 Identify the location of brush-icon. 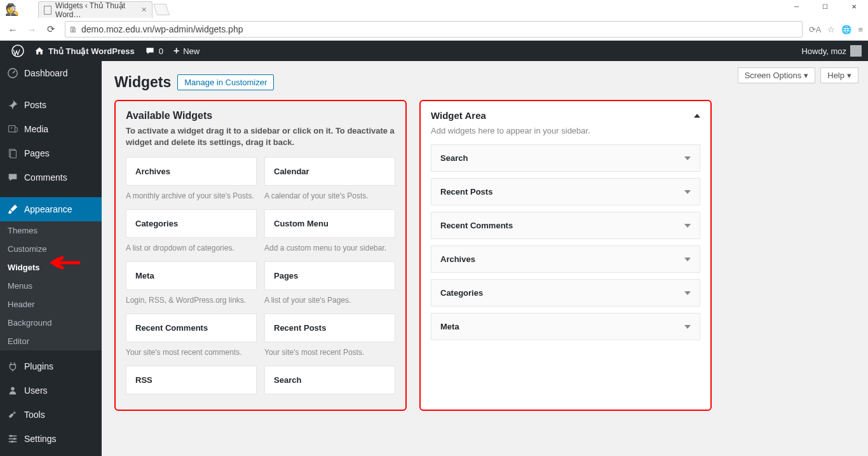
(13, 209).